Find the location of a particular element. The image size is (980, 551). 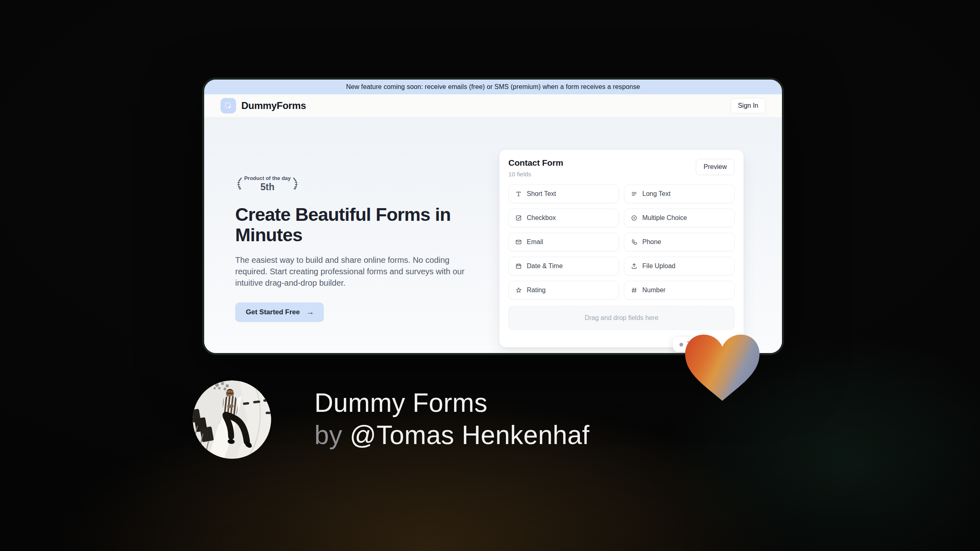

footer-title: Dummy Forms by @Tomas Henkenhaf is located at coordinates (452, 419).